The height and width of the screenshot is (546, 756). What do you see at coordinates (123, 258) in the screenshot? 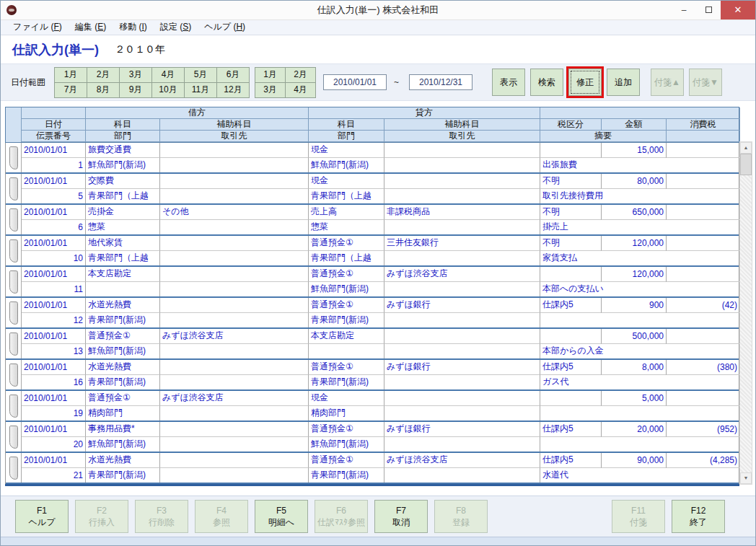
I see `debit-department: 青果部門（上越` at bounding box center [123, 258].